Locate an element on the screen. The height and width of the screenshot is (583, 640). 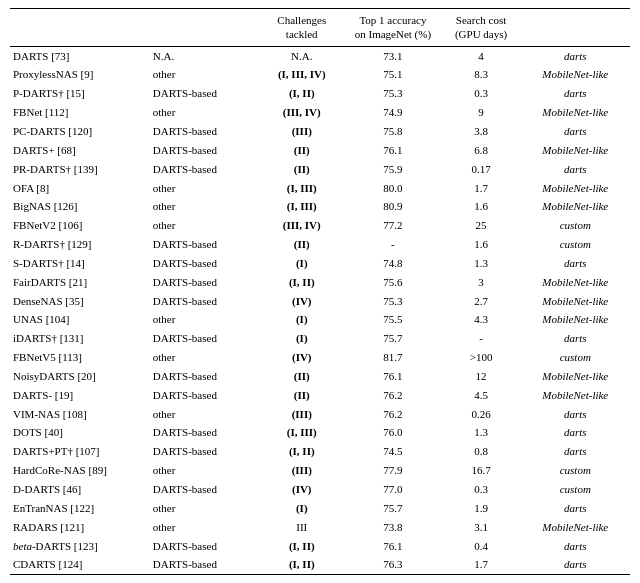
header-cost: Search cost(GPU days) is located at coordinates (482, 28).